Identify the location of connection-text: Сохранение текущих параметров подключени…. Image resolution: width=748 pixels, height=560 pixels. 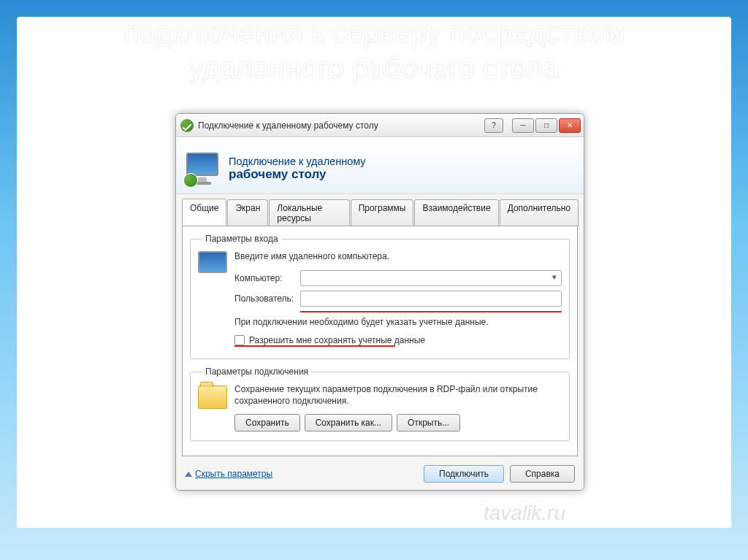
(398, 396).